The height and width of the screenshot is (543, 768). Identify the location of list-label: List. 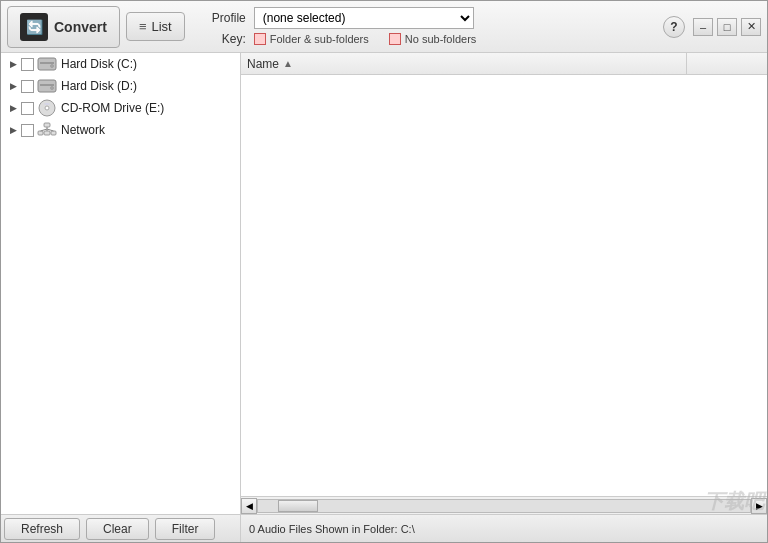
(162, 26).